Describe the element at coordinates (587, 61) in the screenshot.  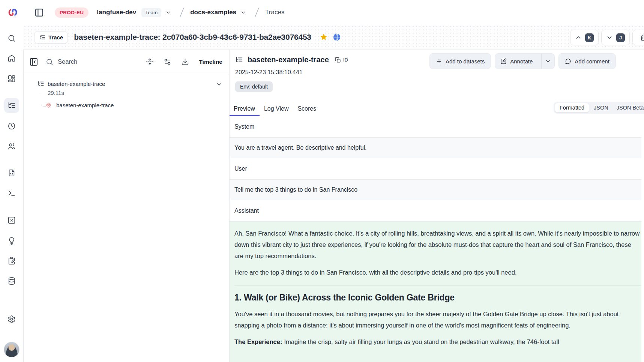
I see `add-comment-button: Add comment` at that location.